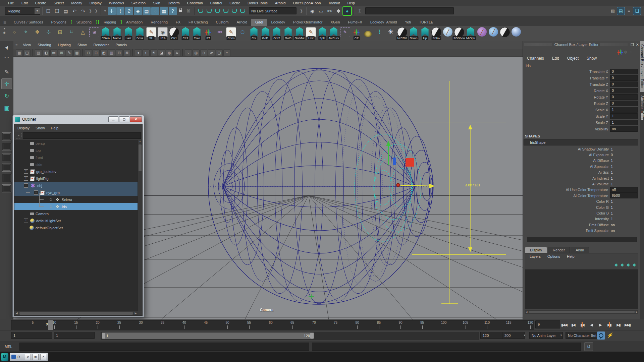 The image size is (644, 362). What do you see at coordinates (492, 335) in the screenshot?
I see `playback-end-field: 120` at bounding box center [492, 335].